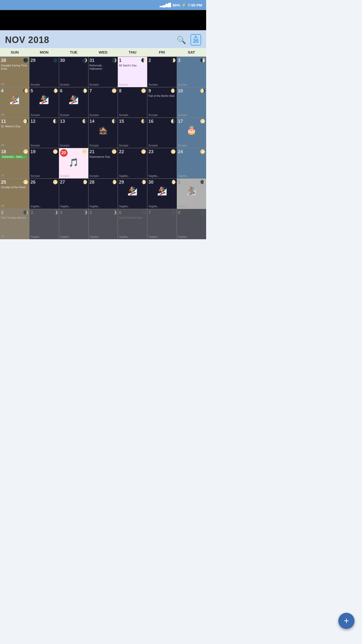 This screenshot has height=644, width=362. What do you see at coordinates (192, 224) in the screenshot?
I see `day-cell-8-week6: 8🌑Sagitta...` at bounding box center [192, 224].